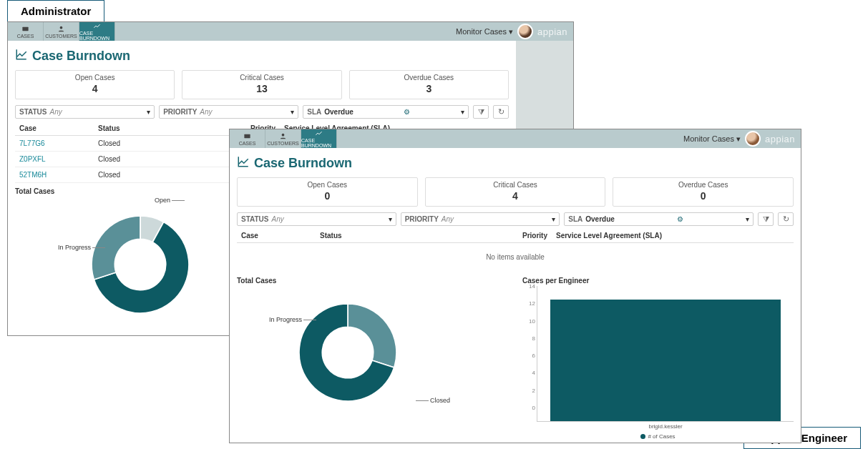 The image size is (868, 449). I want to click on segment-label-inprogress: In Progress, so click(74, 247).